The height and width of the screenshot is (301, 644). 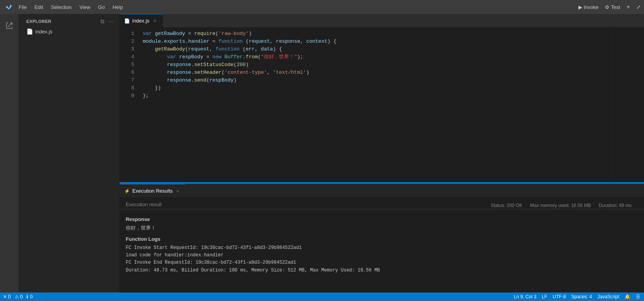 What do you see at coordinates (85, 7) in the screenshot?
I see `menu-view: View` at bounding box center [85, 7].